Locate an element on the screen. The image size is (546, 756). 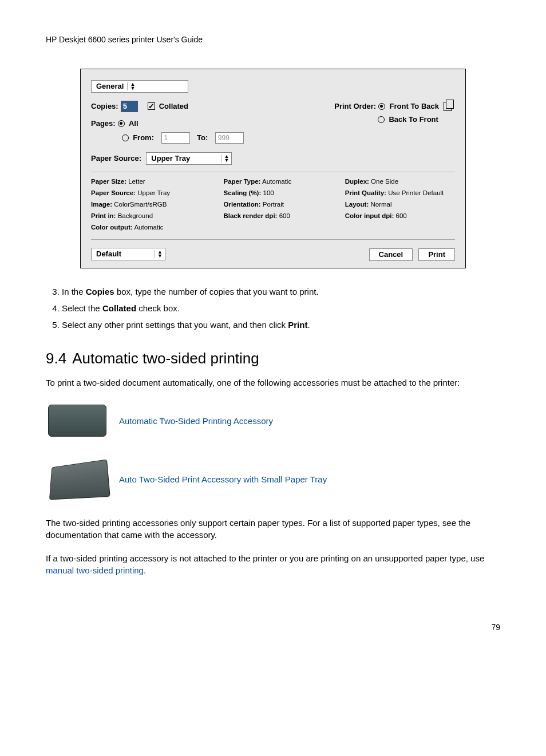
duplexer-tray-image is located at coordinates (77, 479).